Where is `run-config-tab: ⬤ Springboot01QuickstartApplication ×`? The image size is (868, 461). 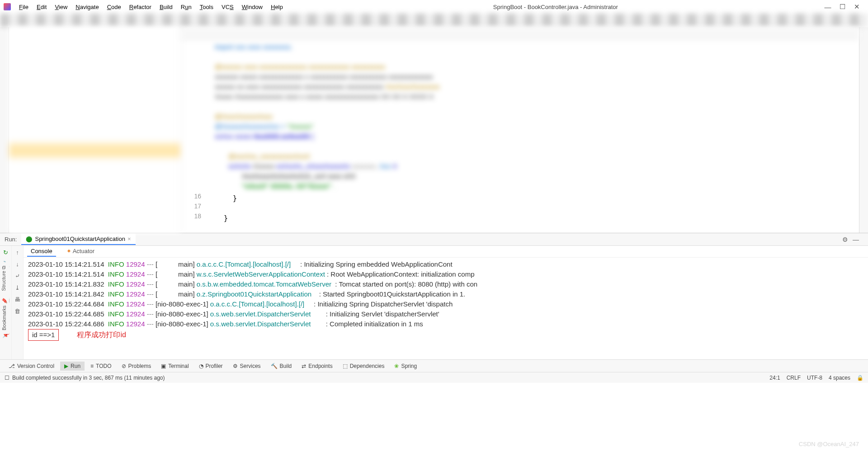
run-config-tab: ⬤ Springboot01QuickstartApplication × is located at coordinates (78, 240).